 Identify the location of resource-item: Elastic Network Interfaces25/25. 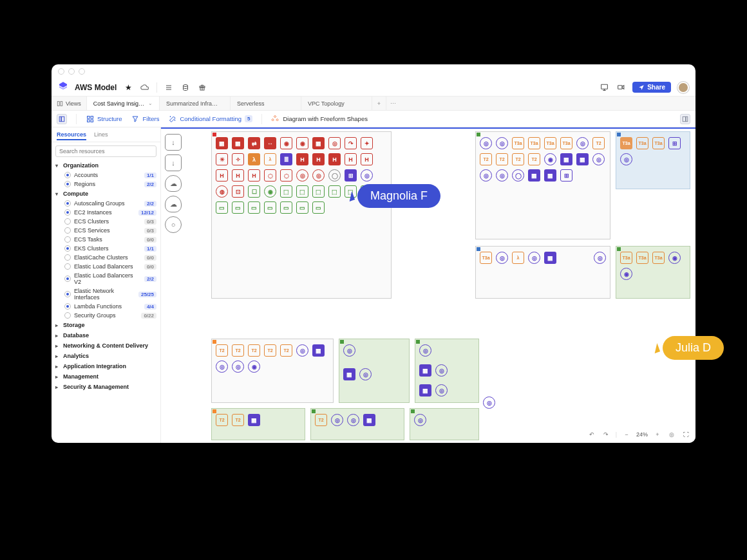
(106, 294).